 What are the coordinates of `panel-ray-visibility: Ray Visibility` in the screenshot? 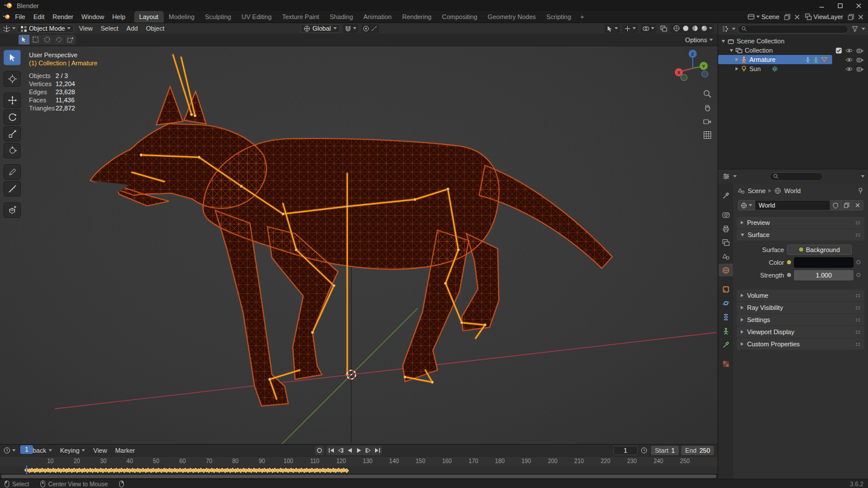 It's located at (801, 308).